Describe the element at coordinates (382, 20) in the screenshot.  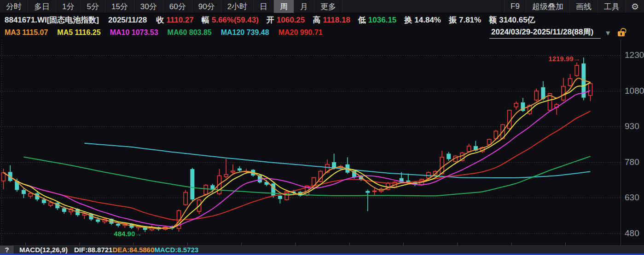
I see `low-value: 1036.15` at that location.